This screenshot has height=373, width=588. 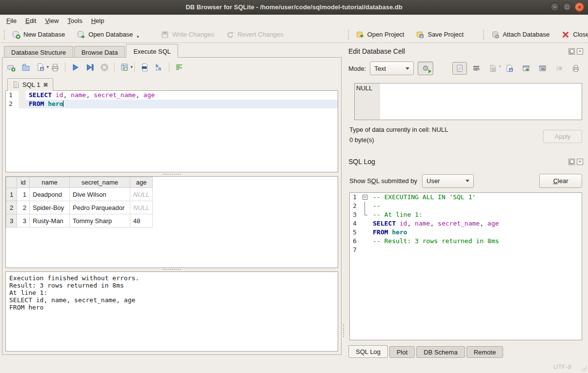 I want to click on stop-execution-button, so click(x=104, y=67).